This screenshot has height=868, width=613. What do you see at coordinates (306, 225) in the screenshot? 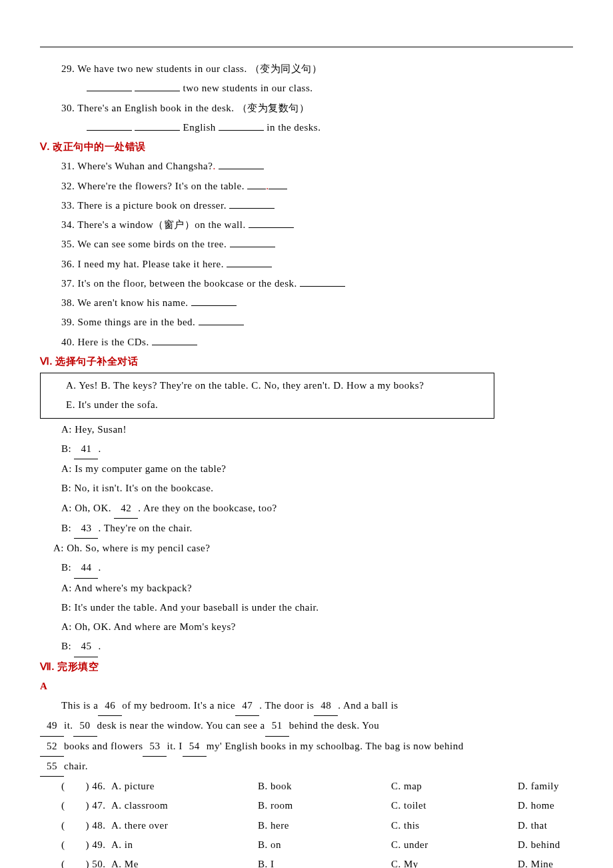
I see `question-34: 34. There's a window（窗户）on the wall.` at bounding box center [306, 225].